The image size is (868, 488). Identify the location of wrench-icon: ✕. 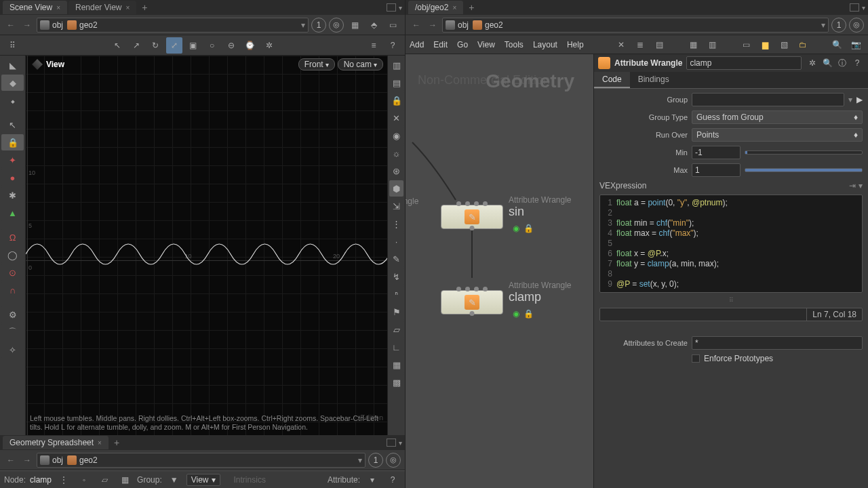
(621, 45).